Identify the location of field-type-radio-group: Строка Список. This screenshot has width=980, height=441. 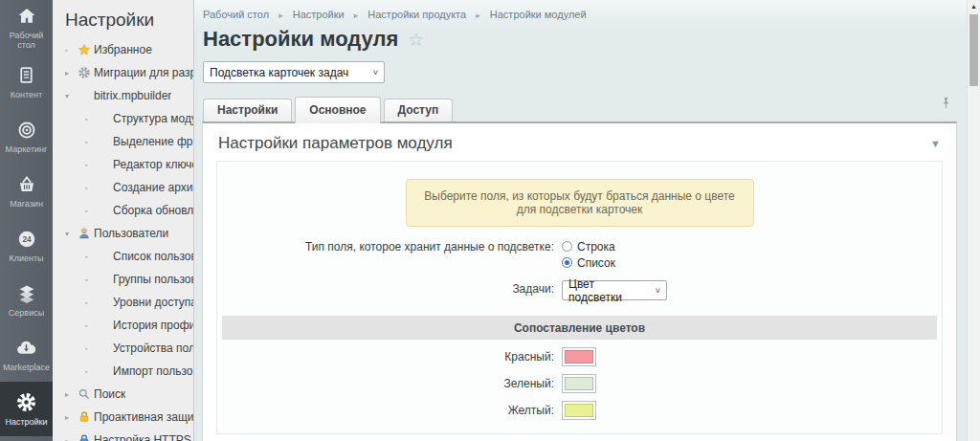
(589, 254).